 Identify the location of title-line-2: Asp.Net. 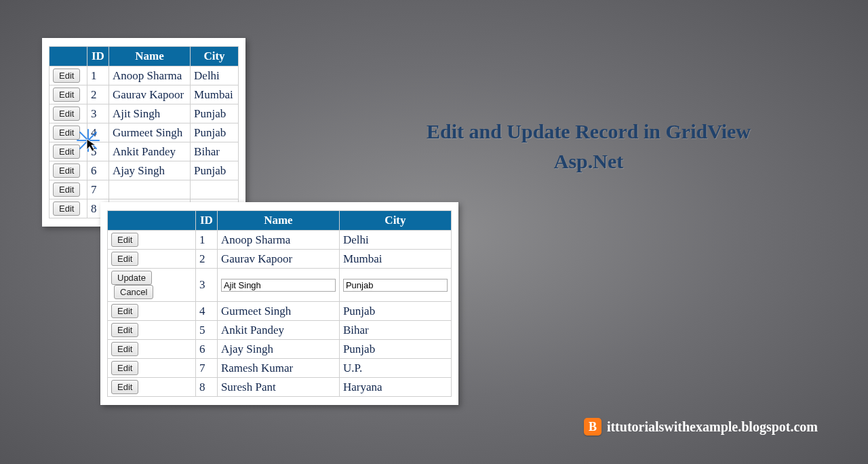
(589, 161).